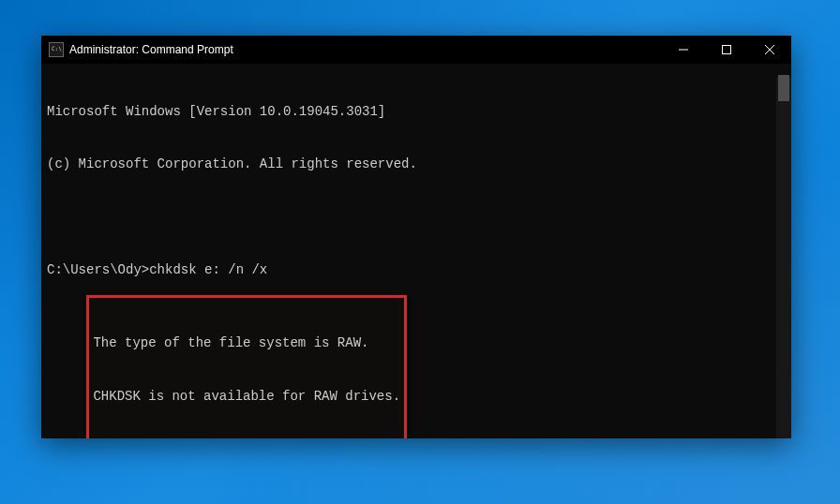 The height and width of the screenshot is (504, 840). What do you see at coordinates (416, 50) in the screenshot?
I see `titlebar: Administrator: Command Prompt` at bounding box center [416, 50].